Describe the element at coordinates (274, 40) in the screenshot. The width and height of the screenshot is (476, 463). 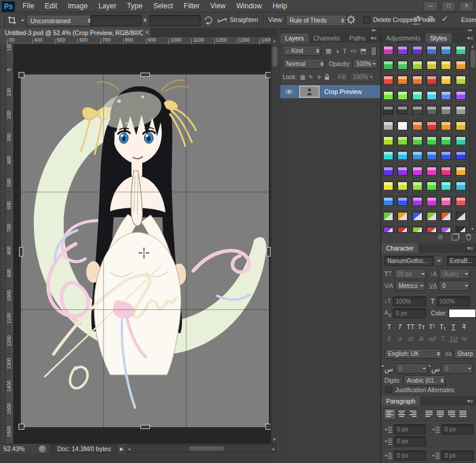
I see `scroll-up-icon: ▴` at that location.